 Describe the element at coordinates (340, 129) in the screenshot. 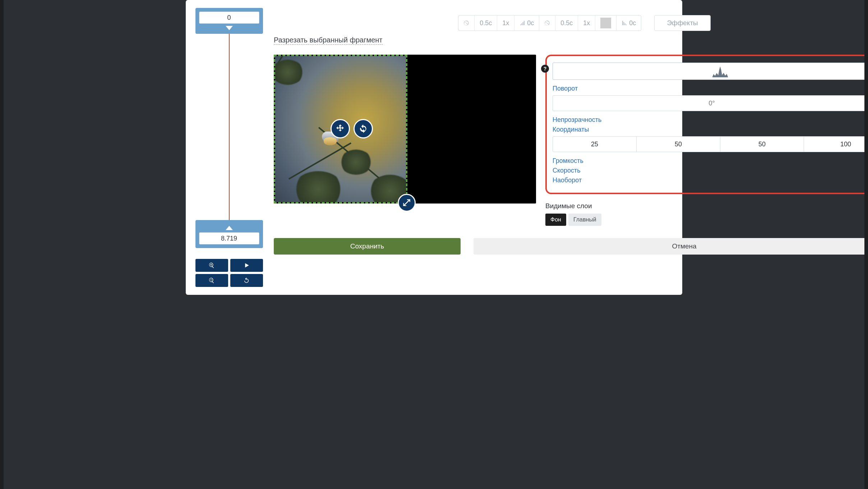

I see `move-icon` at that location.